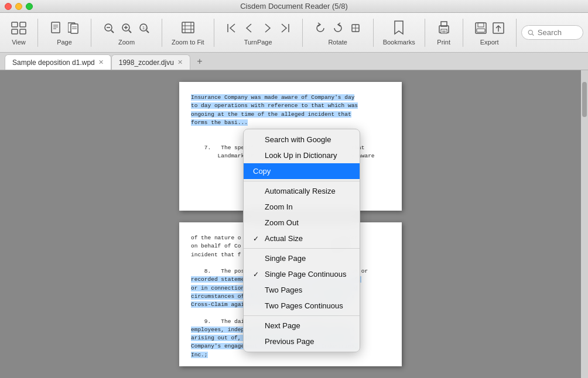 The width and height of the screenshot is (588, 378). I want to click on prev-page-icon, so click(249, 28).